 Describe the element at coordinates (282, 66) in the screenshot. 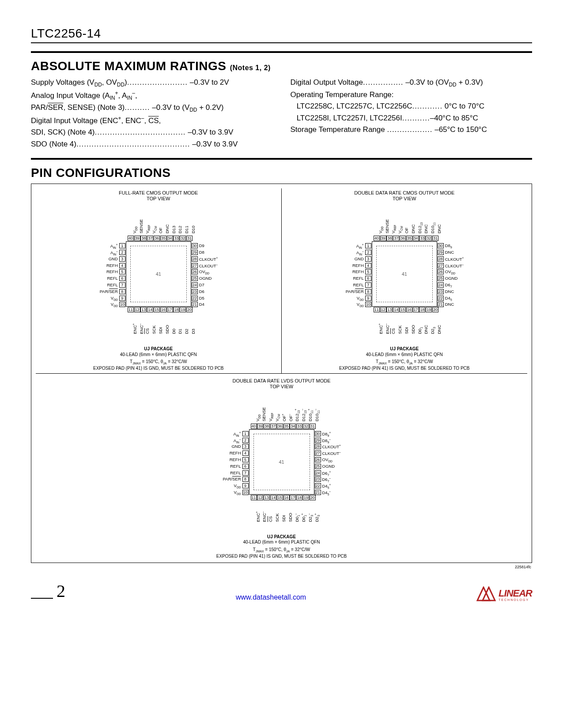

I see `section-heading-amr: ABSOLUTE MAXIMUM RATINGS (Notes 1, 2)` at that location.